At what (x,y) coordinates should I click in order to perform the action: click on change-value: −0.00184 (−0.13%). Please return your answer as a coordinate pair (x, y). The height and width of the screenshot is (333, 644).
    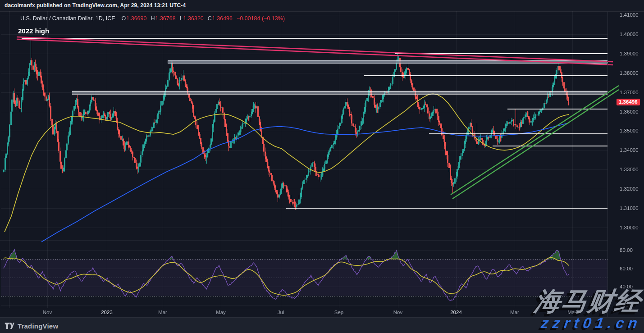
    Looking at the image, I should click on (260, 18).